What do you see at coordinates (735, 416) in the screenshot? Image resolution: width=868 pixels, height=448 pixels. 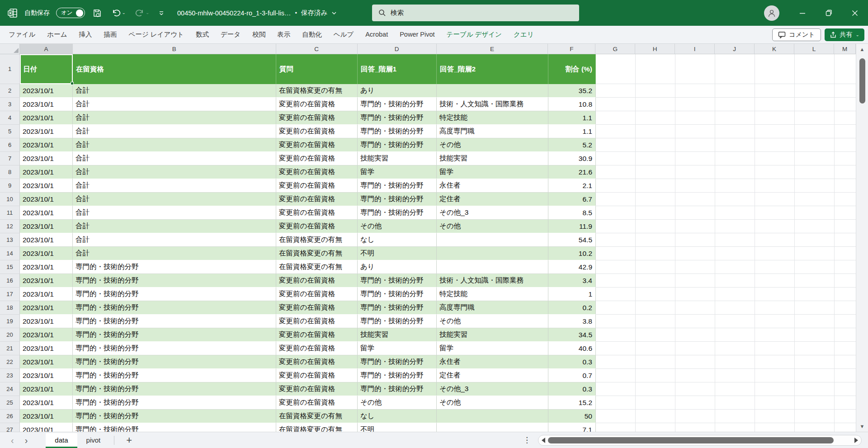 I see `cell-J26` at bounding box center [735, 416].